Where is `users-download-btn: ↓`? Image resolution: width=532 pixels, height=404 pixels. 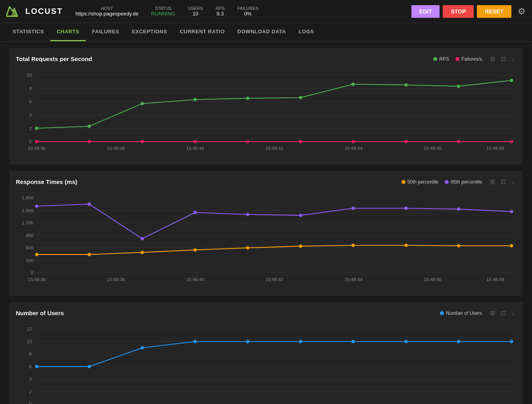 users-download-btn: ↓ is located at coordinates (513, 313).